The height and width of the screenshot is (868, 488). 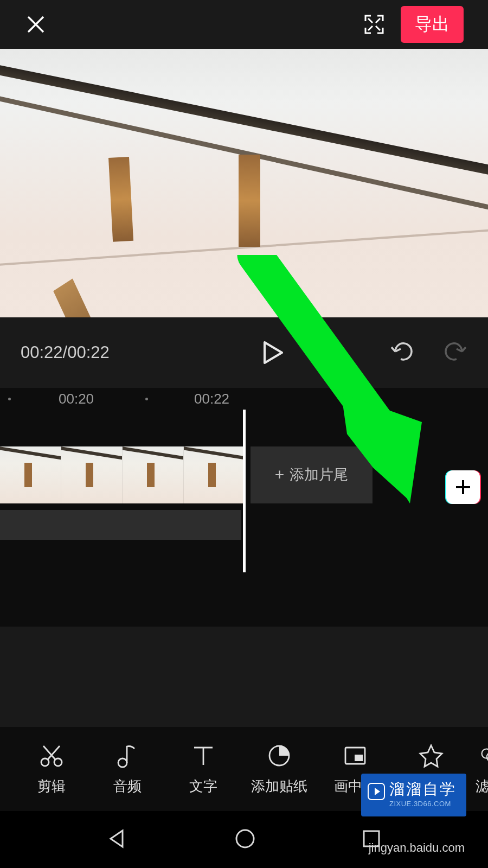 I want to click on playback-controls: 00:22/00:22, so click(x=244, y=353).